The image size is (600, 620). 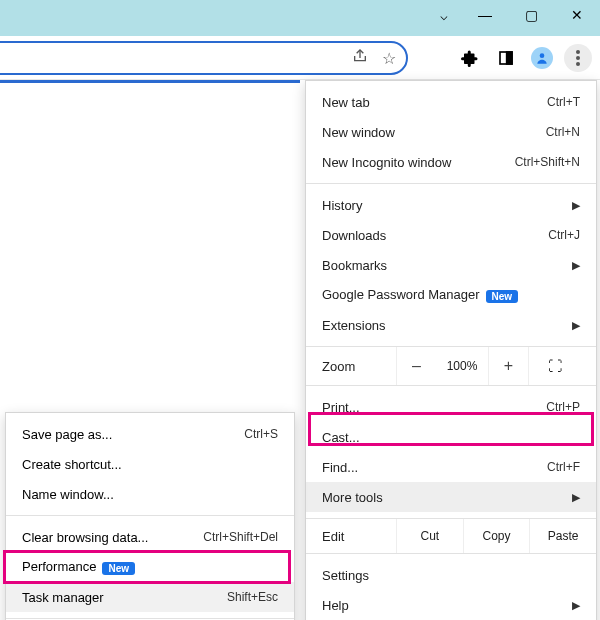 I want to click on menu-label: History, so click(x=447, y=206).